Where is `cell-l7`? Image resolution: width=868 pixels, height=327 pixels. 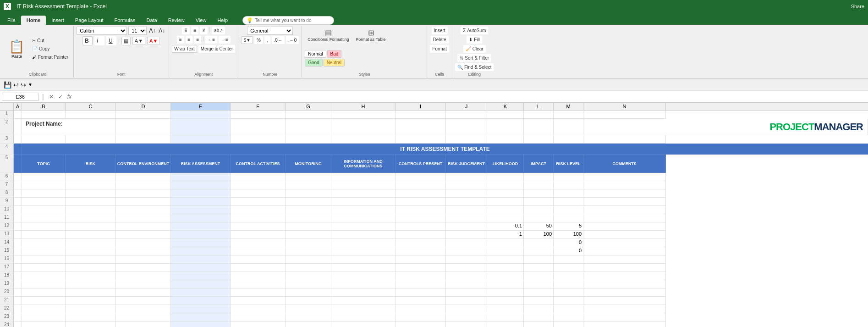 cell-l7 is located at coordinates (539, 185).